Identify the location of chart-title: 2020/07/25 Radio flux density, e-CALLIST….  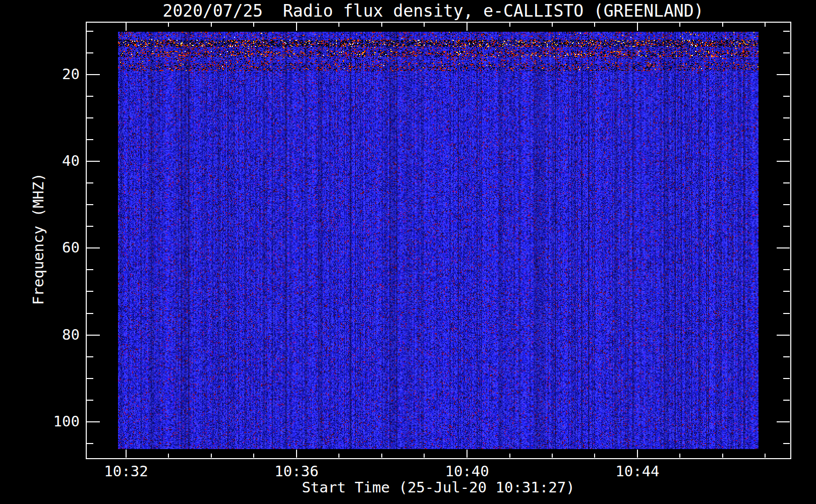
(433, 11).